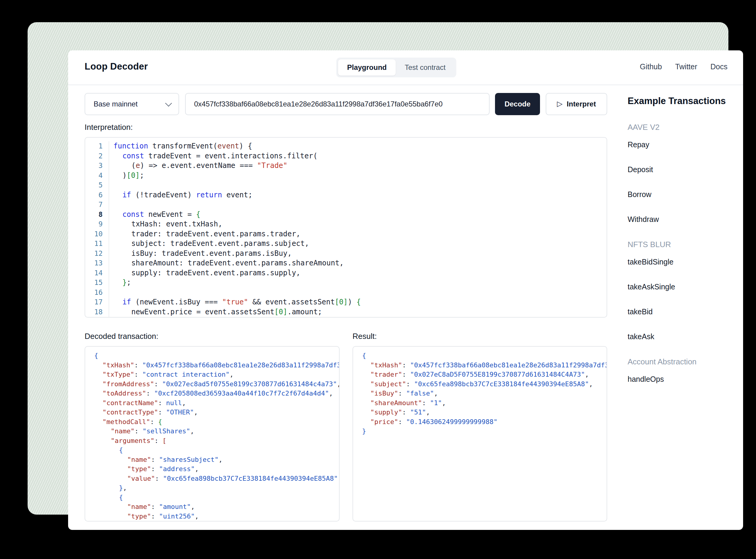  I want to click on sidebar-section-aave-v2: AAVE V2, so click(686, 127).